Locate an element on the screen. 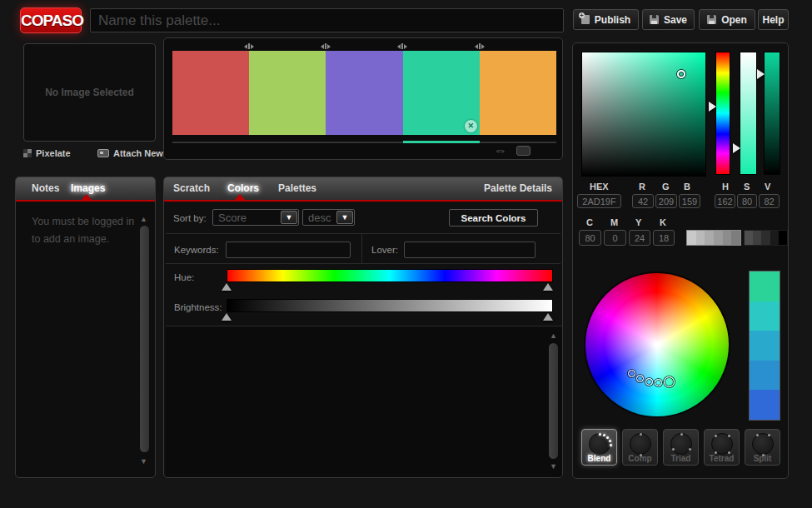  tab-colors: Colors is located at coordinates (243, 188).